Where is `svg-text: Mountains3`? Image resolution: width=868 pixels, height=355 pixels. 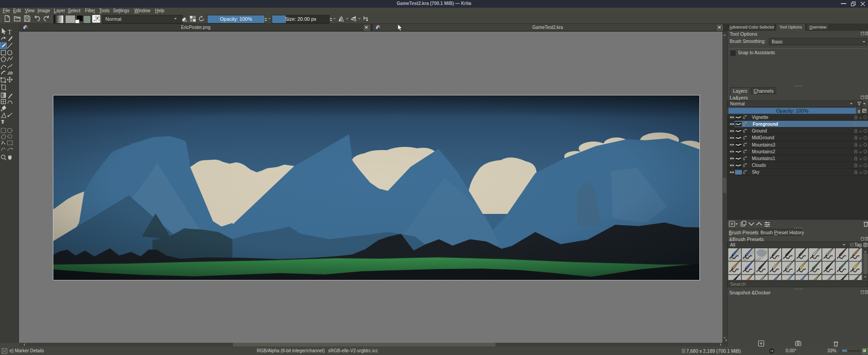 svg-text: Mountains3 is located at coordinates (764, 145).